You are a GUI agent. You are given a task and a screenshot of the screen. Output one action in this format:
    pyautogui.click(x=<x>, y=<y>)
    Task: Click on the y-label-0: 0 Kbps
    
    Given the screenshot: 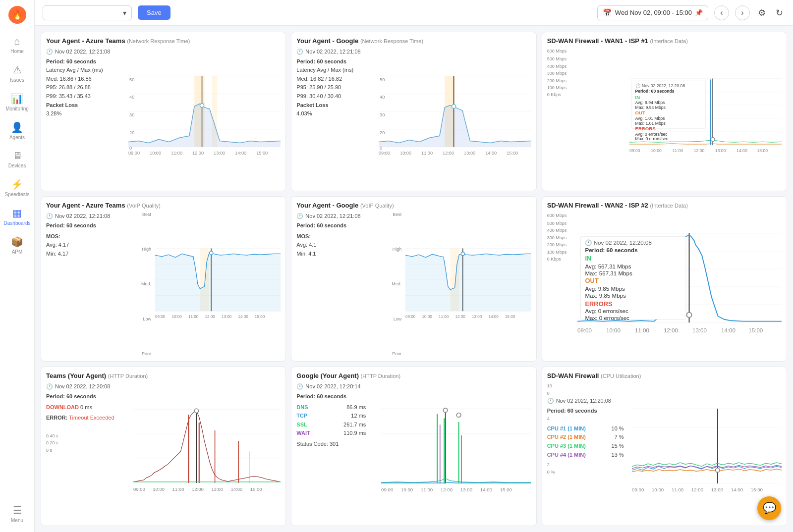 What is the action you would take?
    pyautogui.click(x=587, y=95)
    